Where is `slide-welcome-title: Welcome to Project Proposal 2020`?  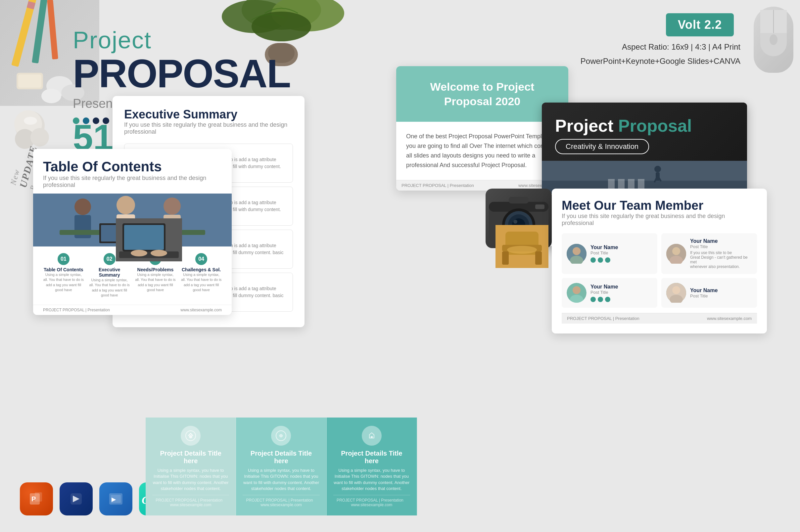 slide-welcome-title: Welcome to Project Proposal 2020 is located at coordinates (482, 94).